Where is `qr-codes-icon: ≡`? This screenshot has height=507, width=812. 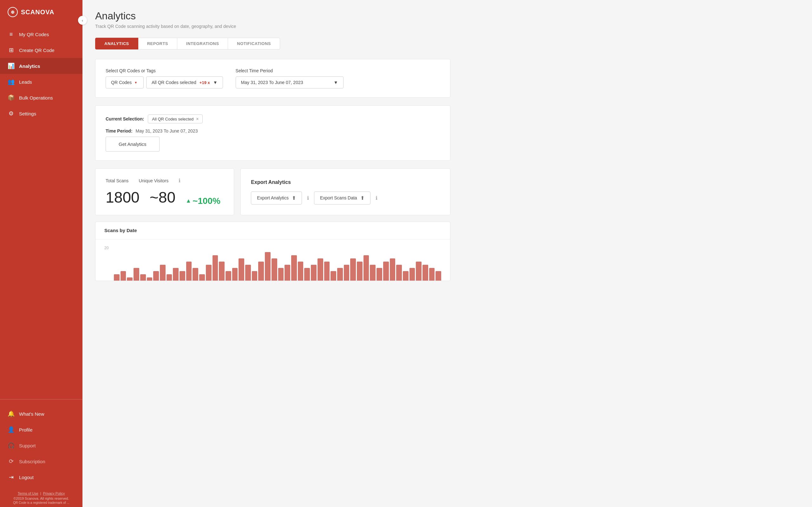
qr-codes-icon: ≡ is located at coordinates (11, 35).